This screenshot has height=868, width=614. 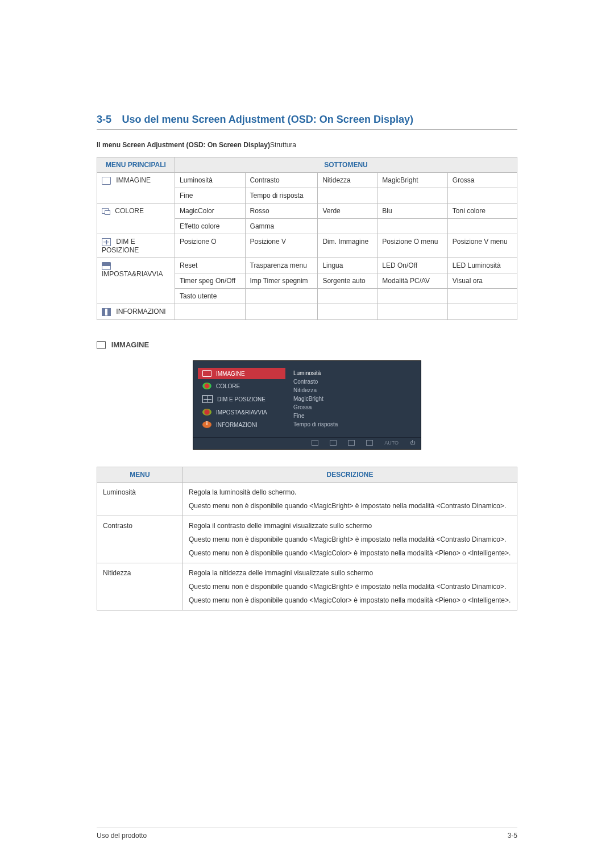 I want to click on osd-sub-item: Fine, so click(x=316, y=416).